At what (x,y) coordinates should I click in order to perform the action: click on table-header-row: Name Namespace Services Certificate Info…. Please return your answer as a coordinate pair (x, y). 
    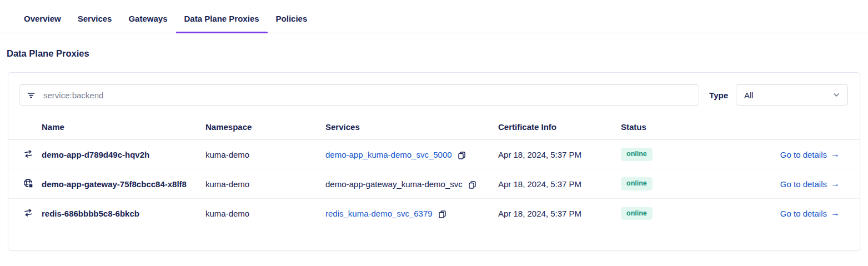
    Looking at the image, I should click on (434, 128).